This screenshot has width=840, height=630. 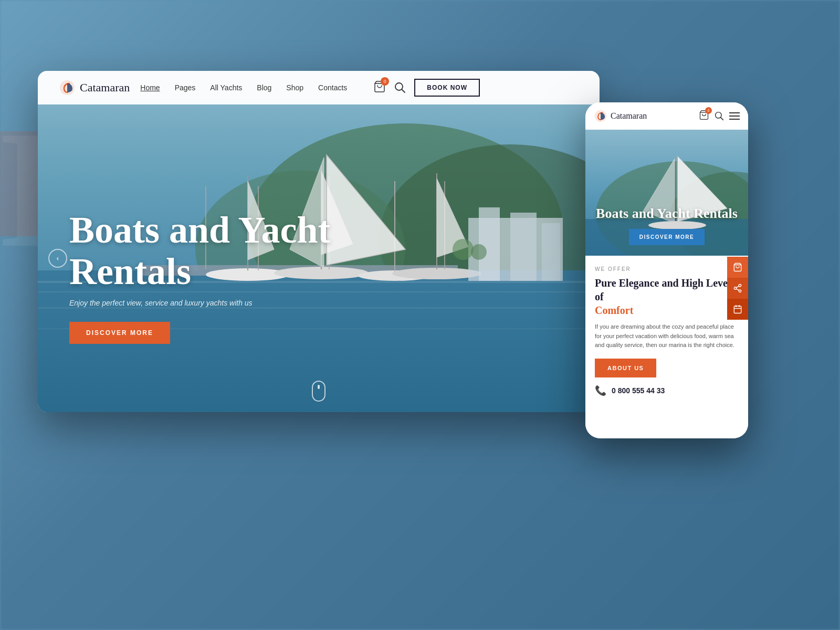 What do you see at coordinates (333, 88) in the screenshot?
I see `nav-link-contacts: Contacts` at bounding box center [333, 88].